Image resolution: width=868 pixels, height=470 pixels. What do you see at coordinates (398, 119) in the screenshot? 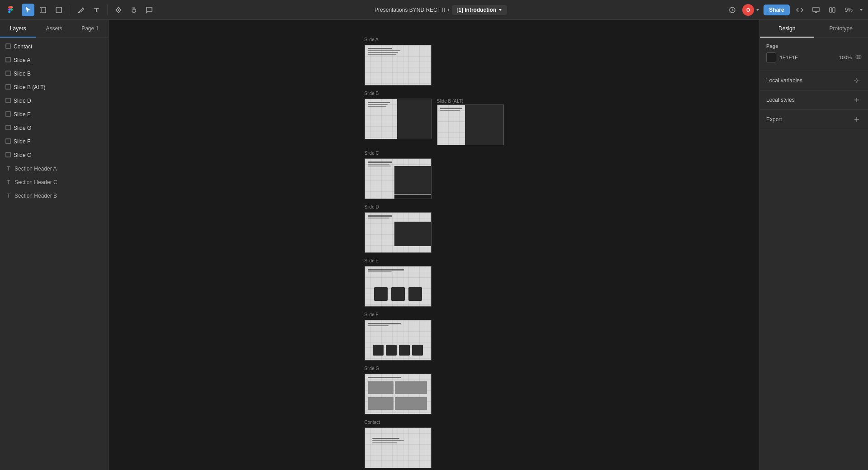
I see `slide-b-frame` at bounding box center [398, 119].